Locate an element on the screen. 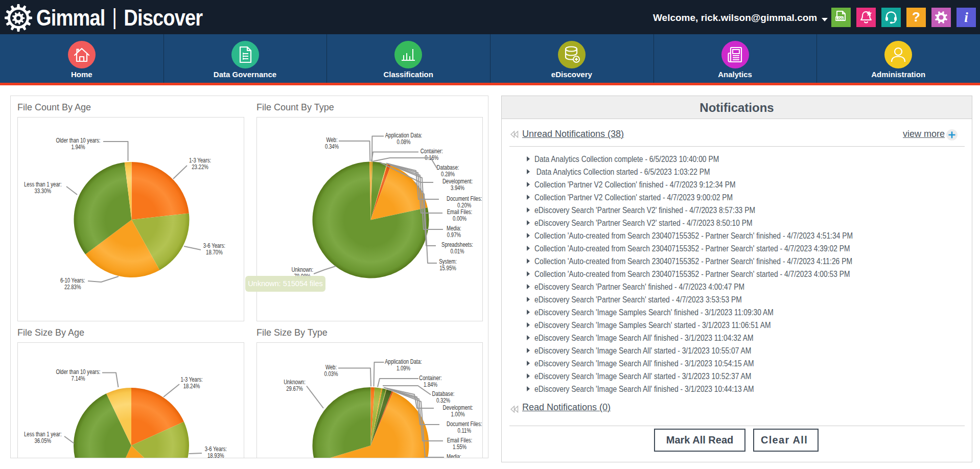 This screenshot has width=980, height=469. svg-text: System:15.95% is located at coordinates (448, 265).